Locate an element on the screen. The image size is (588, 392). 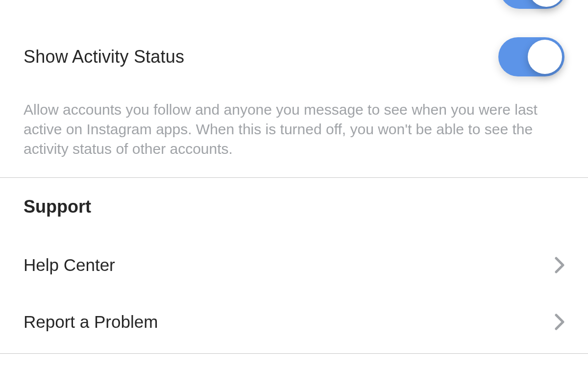
list-item-label: Report a Problem is located at coordinates (91, 322).